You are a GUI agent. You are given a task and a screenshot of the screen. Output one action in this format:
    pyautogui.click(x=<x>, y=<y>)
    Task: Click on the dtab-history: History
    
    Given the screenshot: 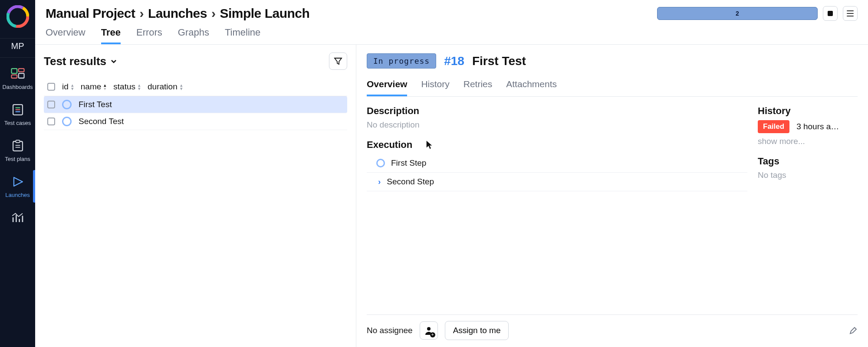 What is the action you would take?
    pyautogui.click(x=435, y=86)
    